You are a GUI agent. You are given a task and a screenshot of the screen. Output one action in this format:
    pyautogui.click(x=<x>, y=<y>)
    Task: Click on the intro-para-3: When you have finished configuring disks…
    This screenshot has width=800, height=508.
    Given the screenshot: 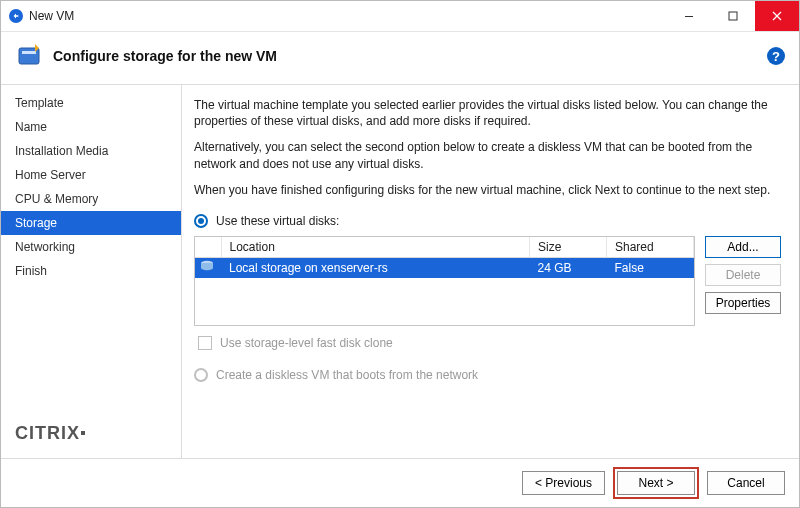 What is the action you would take?
    pyautogui.click(x=488, y=190)
    